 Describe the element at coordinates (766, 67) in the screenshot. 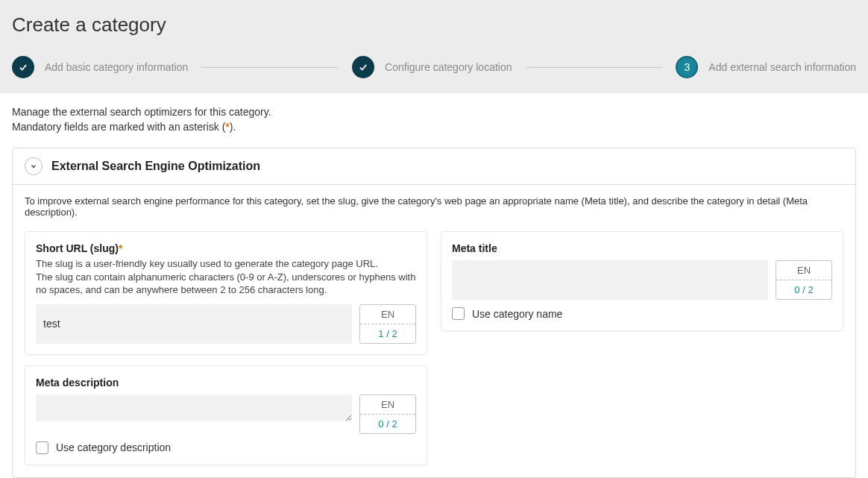

I see `step-3: 3 Add external search information` at that location.